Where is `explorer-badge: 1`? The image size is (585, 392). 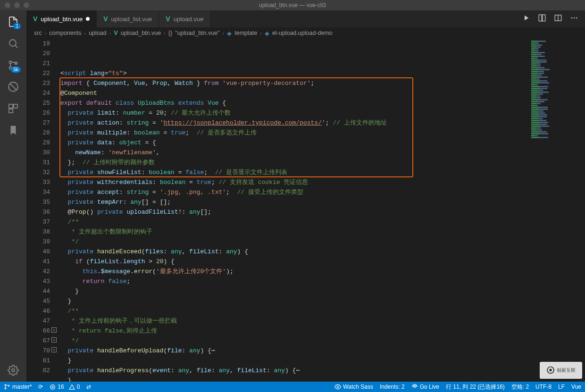
explorer-badge: 1 is located at coordinates (17, 26).